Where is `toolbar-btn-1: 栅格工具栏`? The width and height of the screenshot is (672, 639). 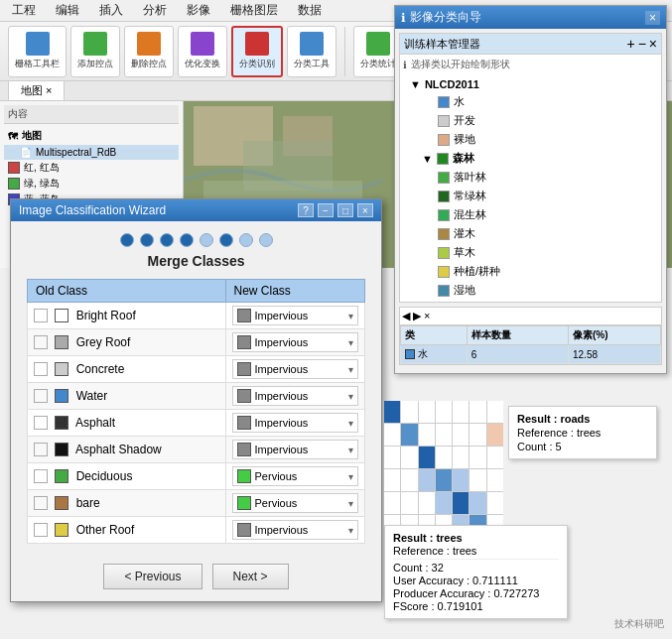
toolbar-btn-1: 栅格工具栏 is located at coordinates (38, 52).